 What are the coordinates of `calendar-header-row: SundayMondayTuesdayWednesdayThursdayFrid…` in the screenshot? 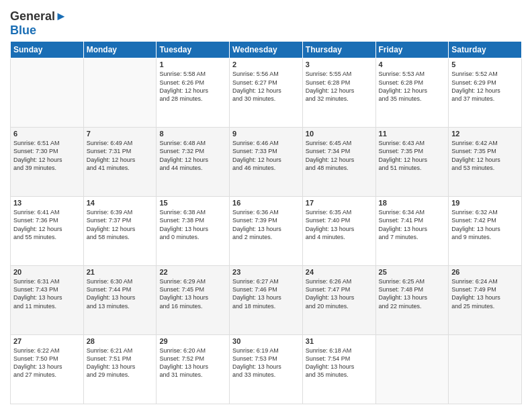 It's located at (266, 50).